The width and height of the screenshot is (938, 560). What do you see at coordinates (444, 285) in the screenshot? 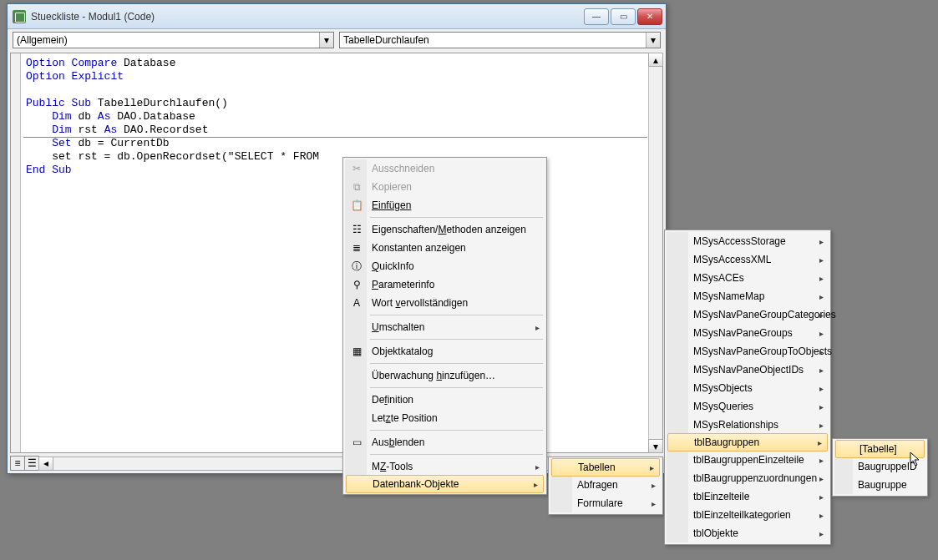
I see `menu-paraminfo: ⚲Parameterinfo` at bounding box center [444, 285].